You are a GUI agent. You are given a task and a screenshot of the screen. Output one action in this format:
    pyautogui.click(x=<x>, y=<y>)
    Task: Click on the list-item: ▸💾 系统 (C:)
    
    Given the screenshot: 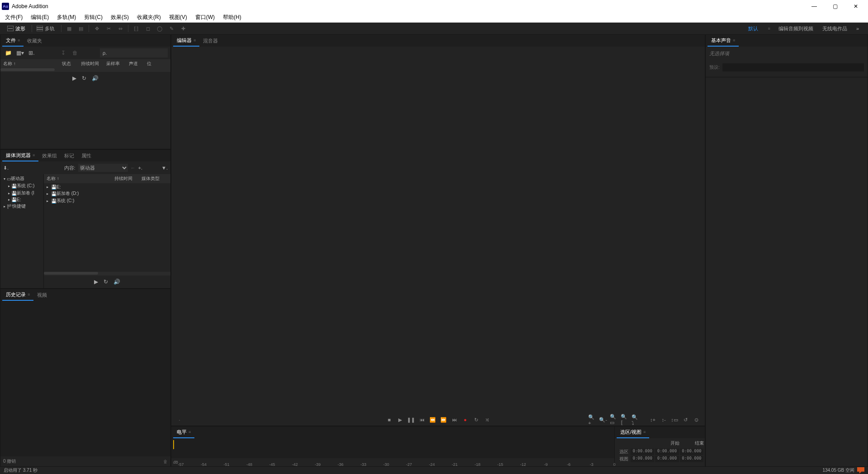 What is the action you would take?
    pyautogui.click(x=107, y=201)
    